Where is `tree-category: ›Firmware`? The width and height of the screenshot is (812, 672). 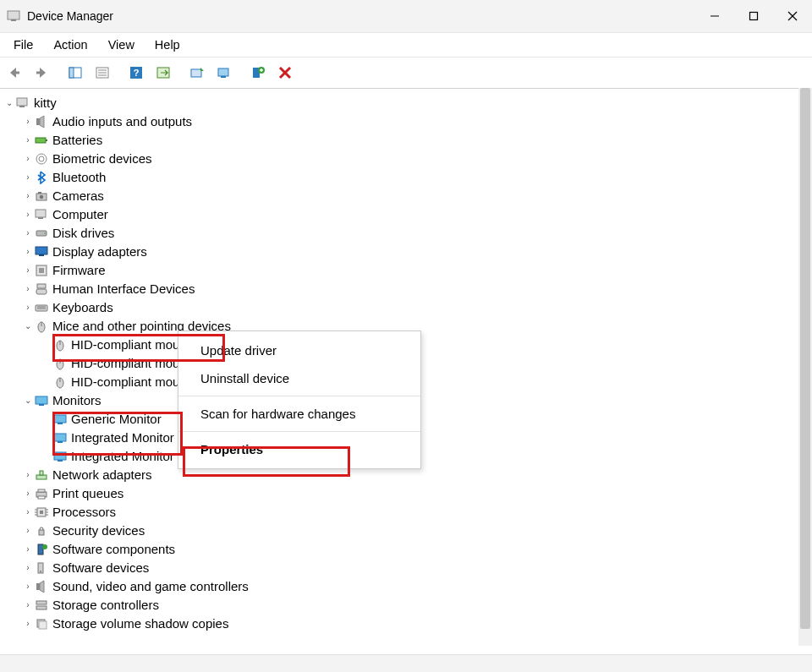 tree-category: ›Firmware is located at coordinates (408, 270).